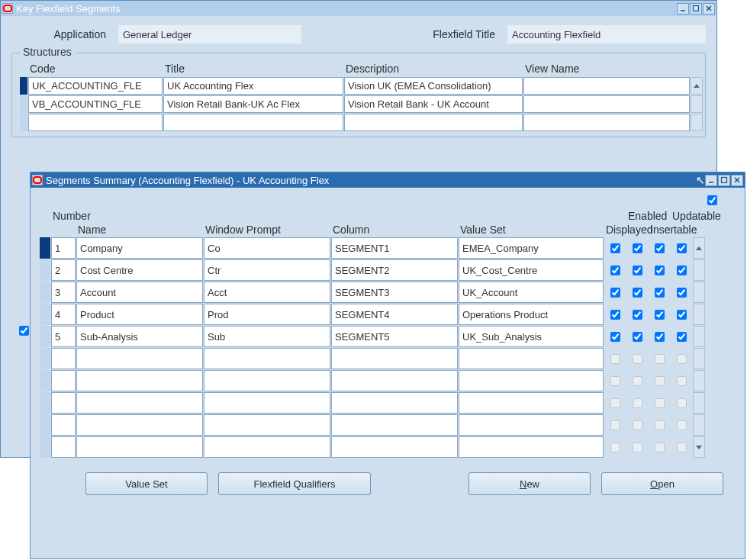 The height and width of the screenshot is (560, 747). Describe the element at coordinates (147, 484) in the screenshot. I see `value-set-button: Value Set` at that location.